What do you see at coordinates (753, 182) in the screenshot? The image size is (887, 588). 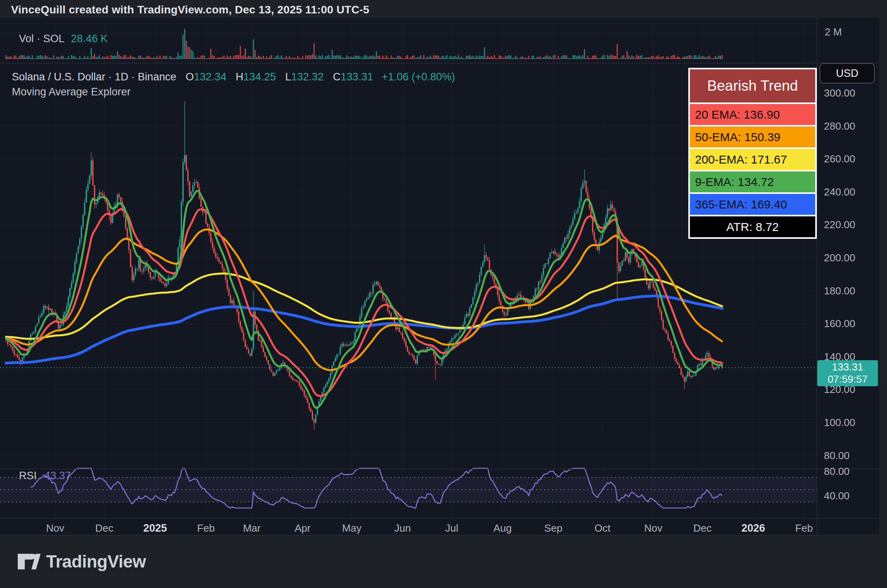 I see `trend-row: 9-EMA: 134.72` at bounding box center [753, 182].